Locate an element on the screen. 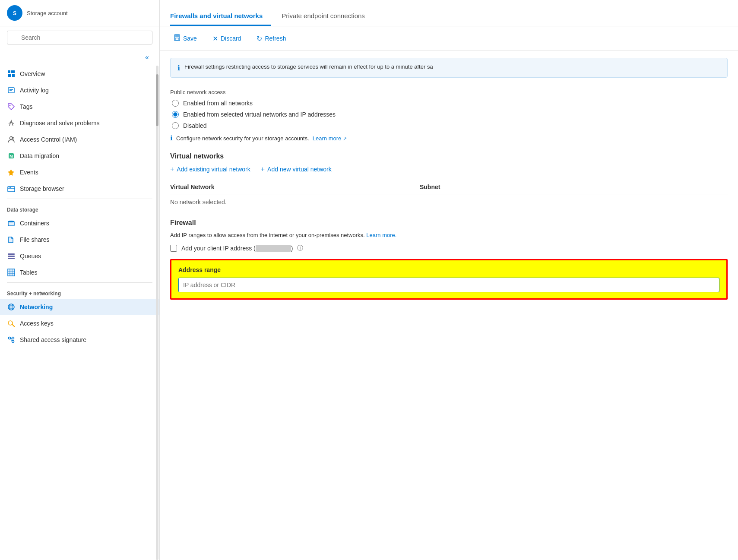  radio-label-selected-networks: Enabled from selected virtual networks a… is located at coordinates (259, 114).